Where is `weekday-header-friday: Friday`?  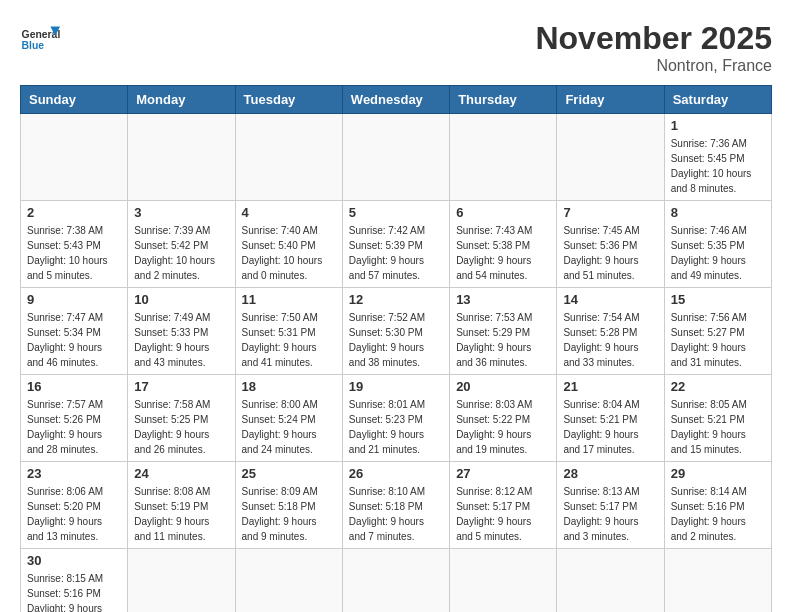
weekday-header-friday: Friday is located at coordinates (610, 100).